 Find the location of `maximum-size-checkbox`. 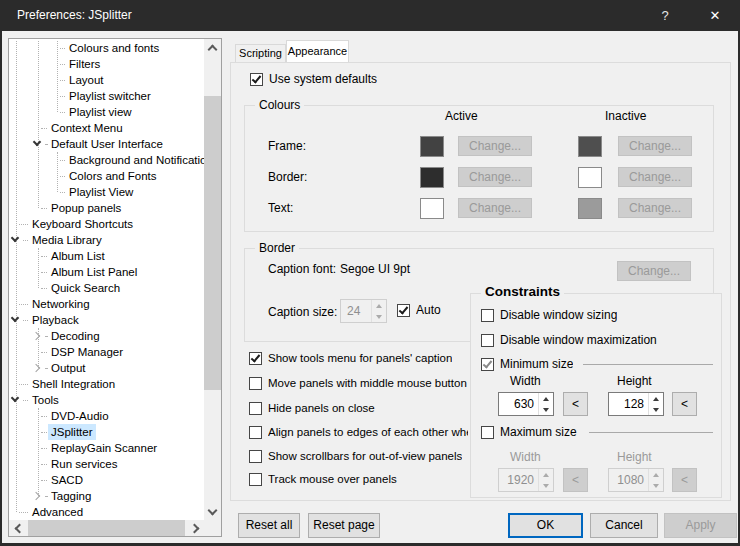

maximum-size-checkbox is located at coordinates (488, 432).